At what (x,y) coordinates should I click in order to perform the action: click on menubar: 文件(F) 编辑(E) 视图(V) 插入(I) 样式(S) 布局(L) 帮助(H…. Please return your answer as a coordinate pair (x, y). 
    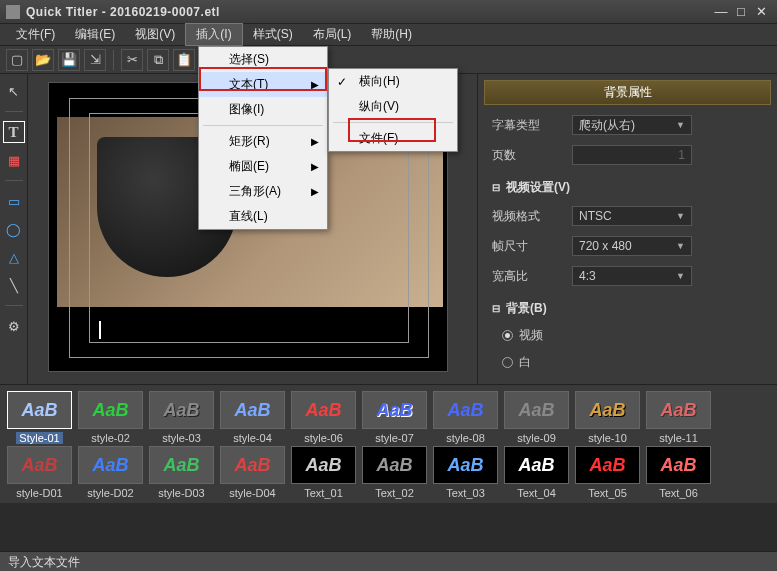
    Looking at the image, I should click on (388, 35).